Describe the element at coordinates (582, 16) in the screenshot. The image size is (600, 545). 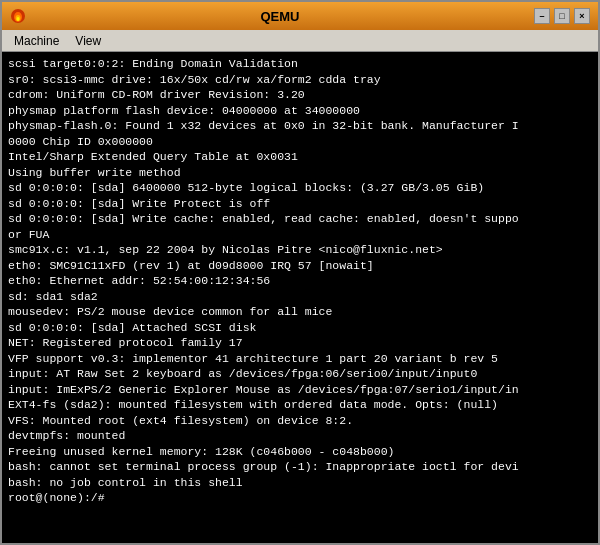
I see `close-button: ×` at that location.